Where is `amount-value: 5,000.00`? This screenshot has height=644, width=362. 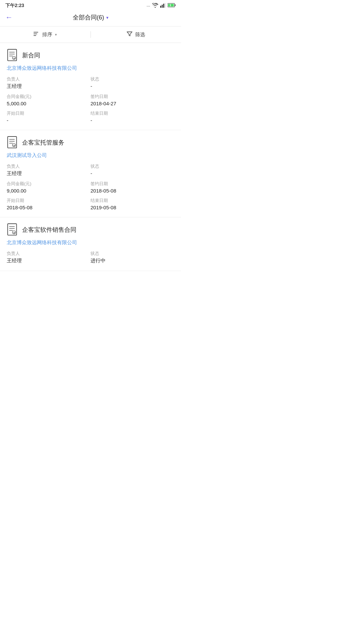 amount-value: 5,000.00 is located at coordinates (49, 103).